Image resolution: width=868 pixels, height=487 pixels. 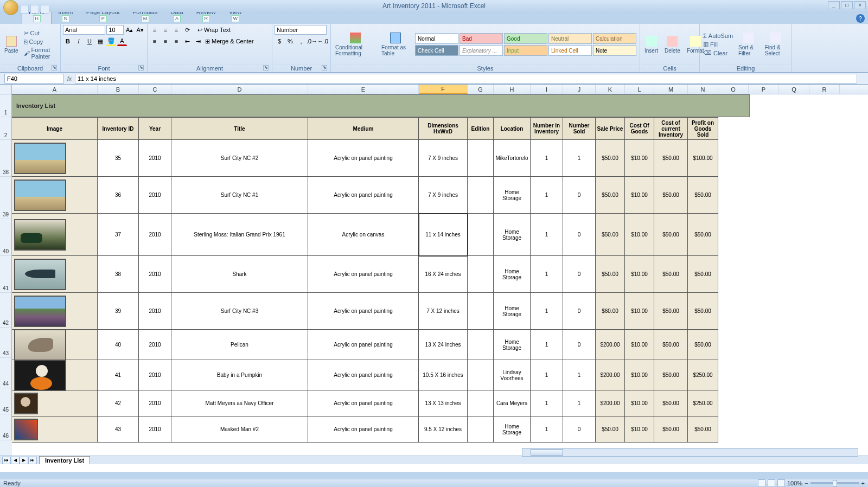 What do you see at coordinates (806, 483) in the screenshot?
I see `zoom-out-button: −` at bounding box center [806, 483].